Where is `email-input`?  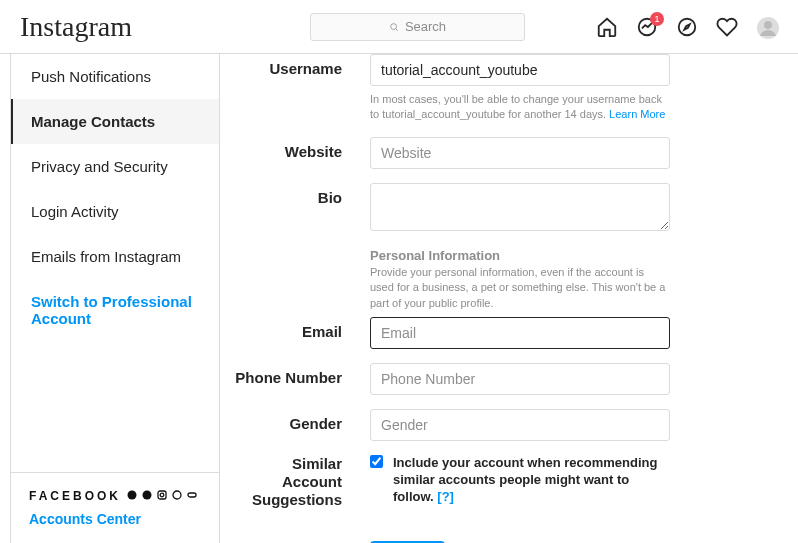 email-input is located at coordinates (520, 333).